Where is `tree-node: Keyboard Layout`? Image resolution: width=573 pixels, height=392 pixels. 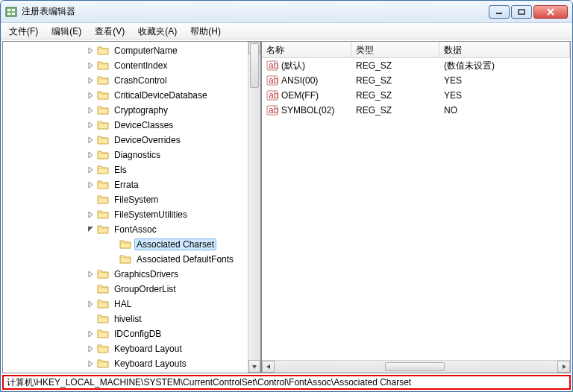 tree-node: Keyboard Layout is located at coordinates (125, 349).